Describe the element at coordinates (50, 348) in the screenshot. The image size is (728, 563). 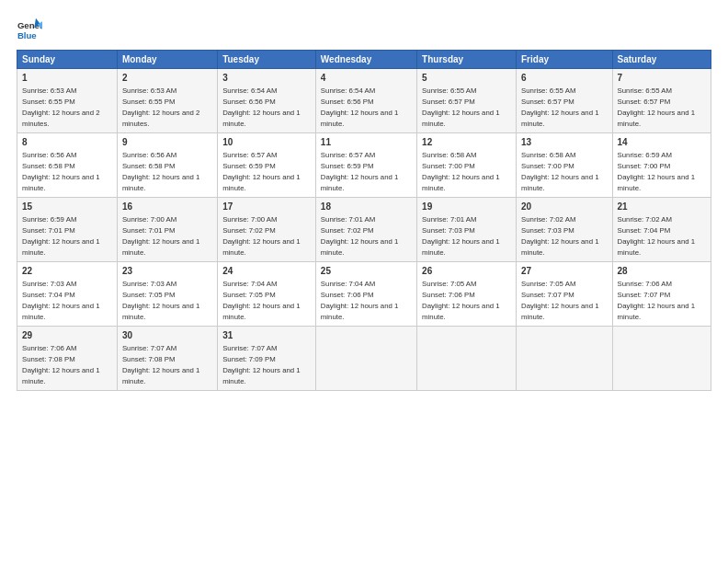
I see `sunrise-info: Sunrise: 7:06 AM` at that location.